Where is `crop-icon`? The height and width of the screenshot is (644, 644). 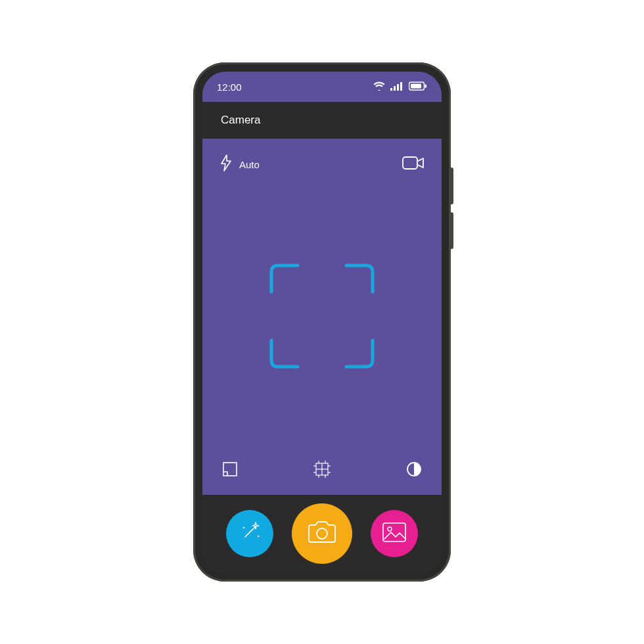
crop-icon is located at coordinates (230, 471).